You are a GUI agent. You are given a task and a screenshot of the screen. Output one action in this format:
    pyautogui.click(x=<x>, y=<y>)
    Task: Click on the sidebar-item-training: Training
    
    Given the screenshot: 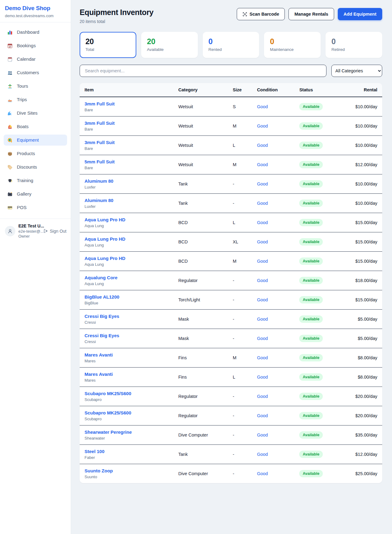 What is the action you would take?
    pyautogui.click(x=36, y=181)
    